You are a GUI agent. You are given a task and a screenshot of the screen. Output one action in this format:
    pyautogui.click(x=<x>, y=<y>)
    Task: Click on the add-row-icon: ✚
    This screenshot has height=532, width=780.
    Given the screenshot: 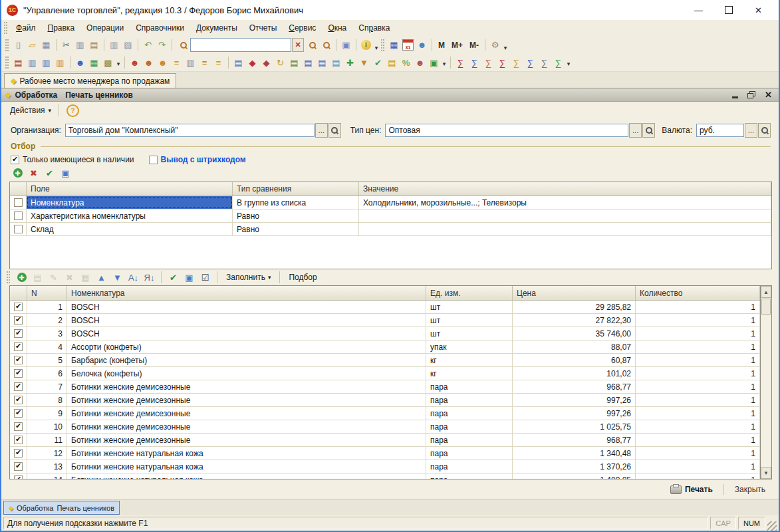 What is the action you would take?
    pyautogui.click(x=21, y=278)
    